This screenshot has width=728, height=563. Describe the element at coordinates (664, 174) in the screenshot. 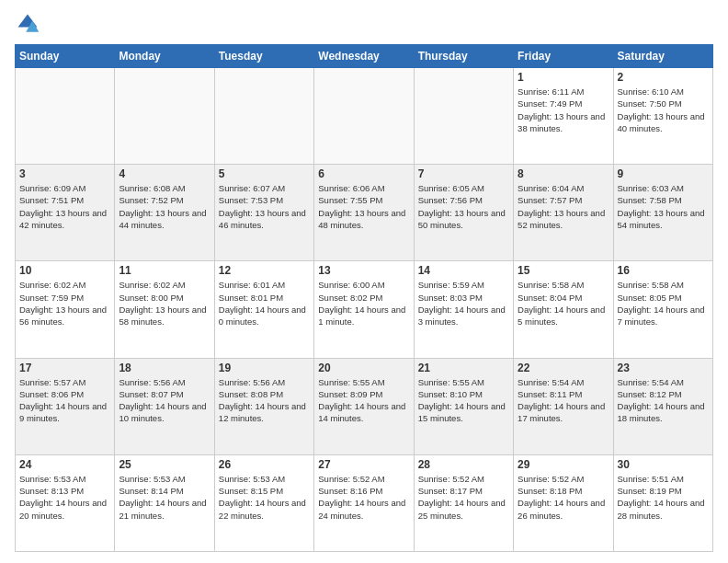

I see `day-number: 9` at that location.